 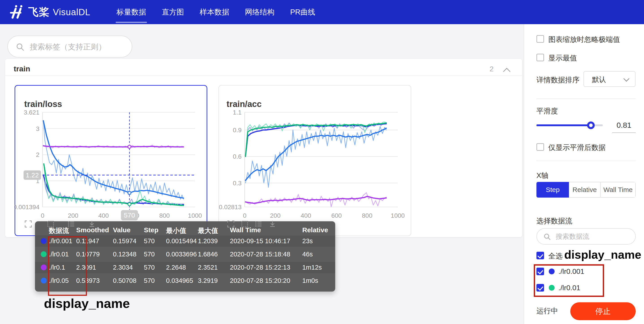 What do you see at coordinates (185, 257) in the screenshot?
I see `chart-tooltip: 数据流SmoothedValueStep最小值最大值Wall TimeRelat…` at bounding box center [185, 257].